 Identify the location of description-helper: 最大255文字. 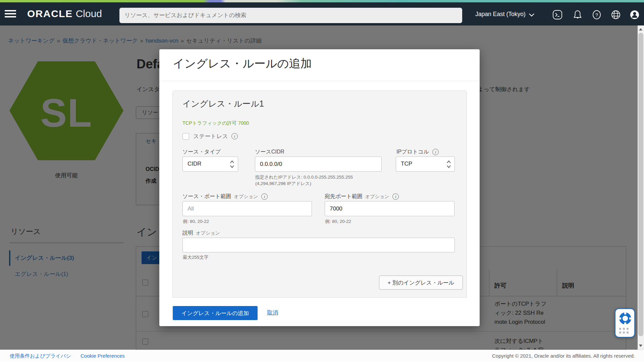
(196, 257).